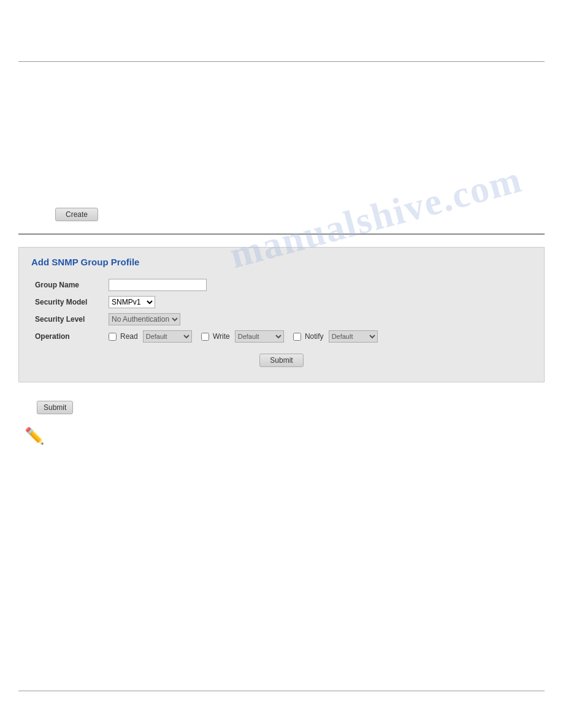 The height and width of the screenshot is (728, 563). Describe the element at coordinates (158, 285) in the screenshot. I see `group-name-input` at that location.